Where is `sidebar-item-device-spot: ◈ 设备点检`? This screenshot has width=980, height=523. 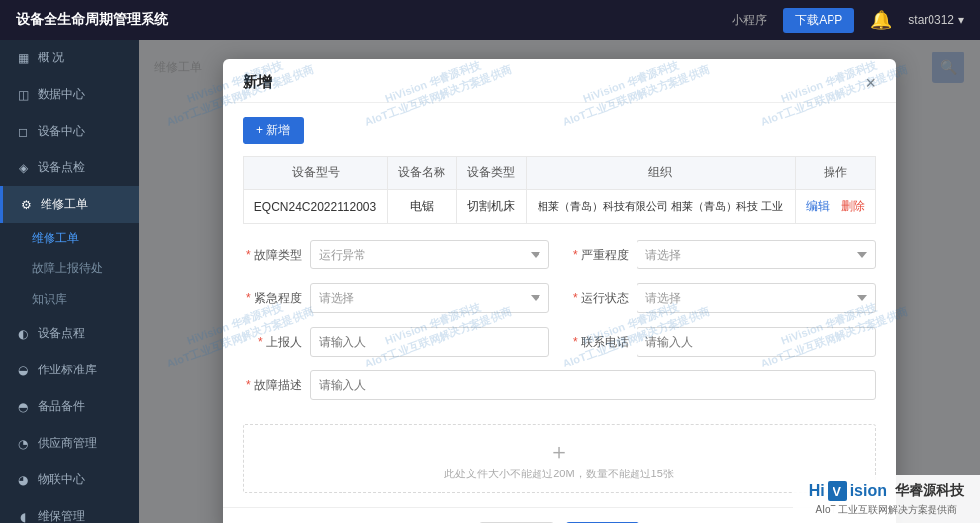
sidebar-item-device-spot: ◈ 设备点检 is located at coordinates (69, 168).